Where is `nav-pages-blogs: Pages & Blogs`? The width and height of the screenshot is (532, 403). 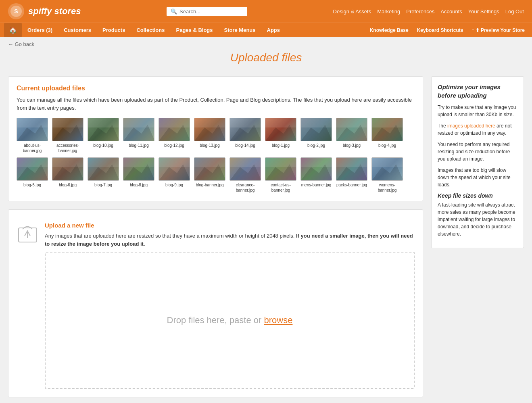
nav-pages-blogs: Pages & Blogs is located at coordinates (194, 30).